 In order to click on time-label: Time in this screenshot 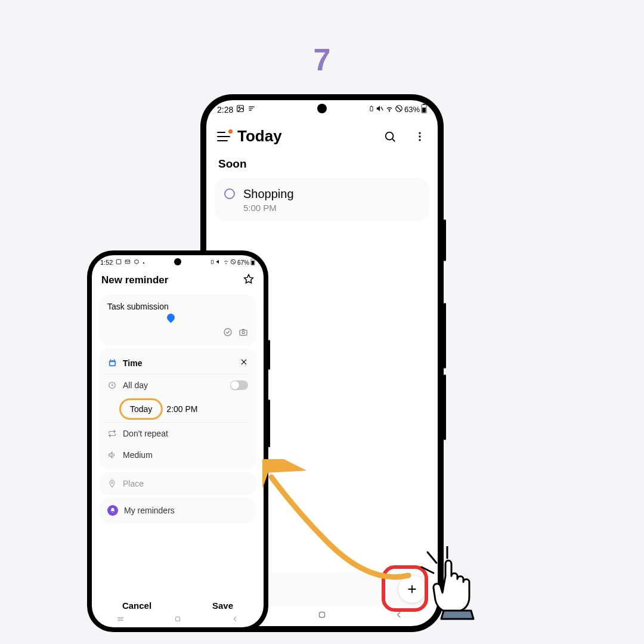, I will do `click(132, 363)`.